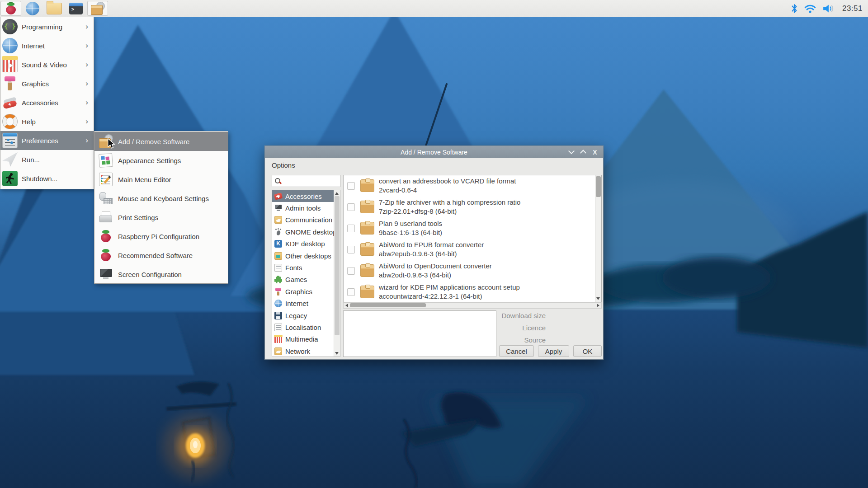  What do you see at coordinates (303, 244) in the screenshot?
I see `category-item: KDE desktop` at bounding box center [303, 244].